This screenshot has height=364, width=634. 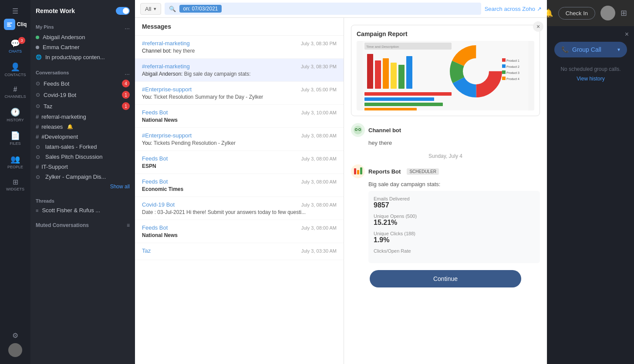 I want to click on result-channel-6: Feeds Bot, so click(x=155, y=182).